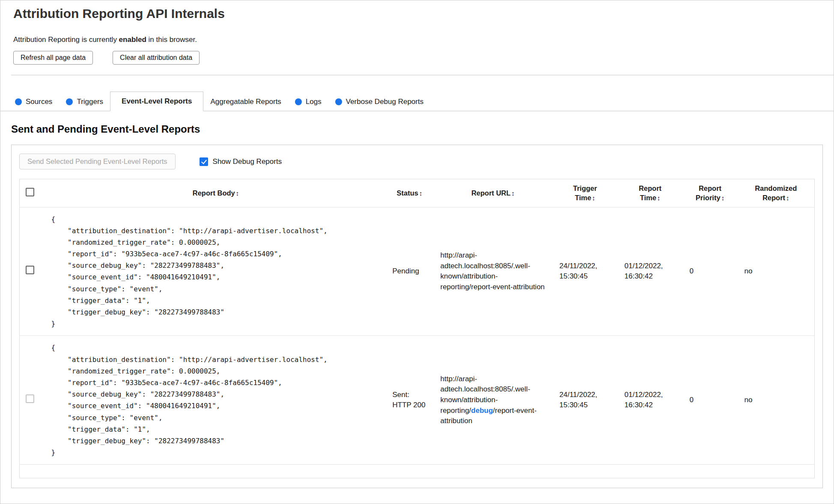 This screenshot has width=834, height=504. I want to click on status-suffix: in this browser., so click(172, 39).